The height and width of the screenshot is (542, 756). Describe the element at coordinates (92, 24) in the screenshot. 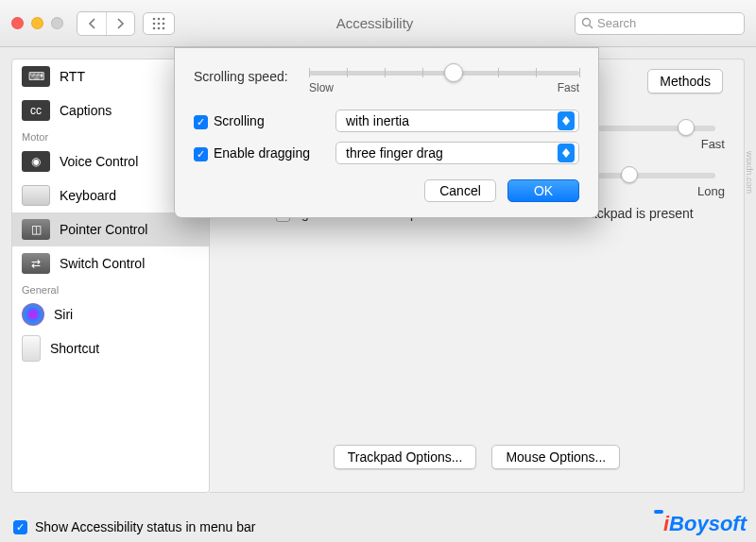

I see `back-button` at that location.